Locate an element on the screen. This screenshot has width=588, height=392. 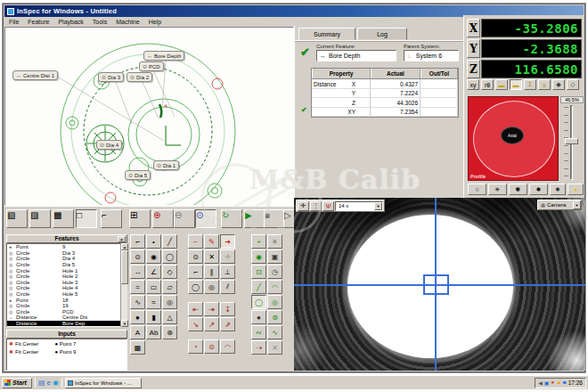
result-row-4: XY7.2354 is located at coordinates (385, 112).